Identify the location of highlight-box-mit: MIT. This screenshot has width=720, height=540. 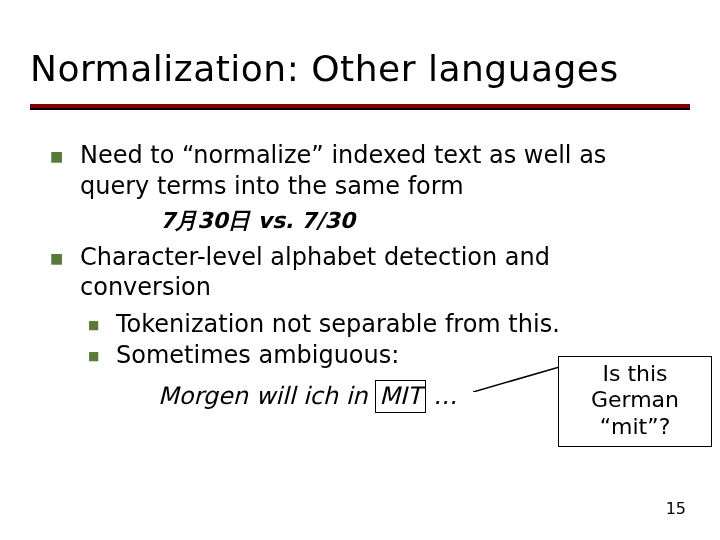
(400, 396).